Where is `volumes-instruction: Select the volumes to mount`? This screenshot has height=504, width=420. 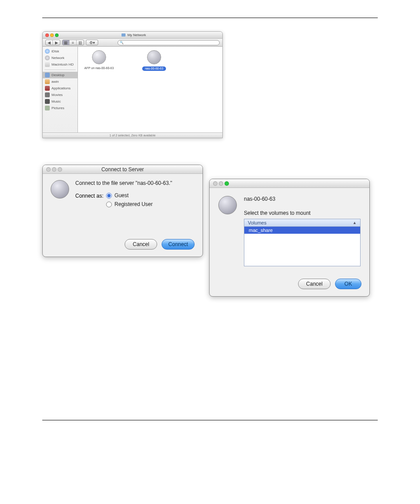
volumes-instruction: Select the volumes to mount is located at coordinates (302, 213).